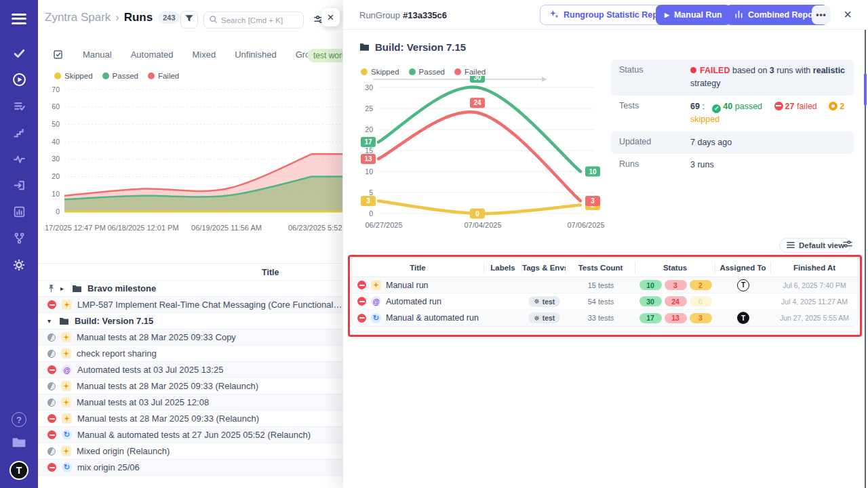 The width and height of the screenshot is (868, 488). I want to click on tab-unfinished: Unfinished, so click(255, 54).